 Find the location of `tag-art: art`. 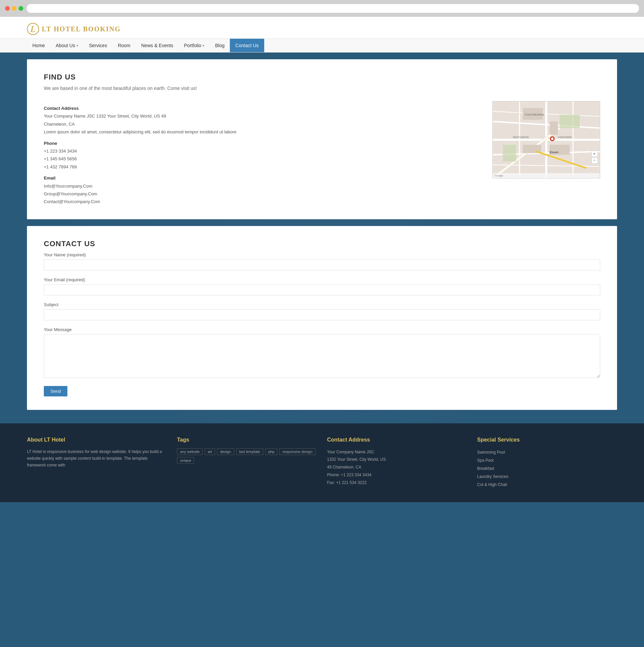

tag-art: art is located at coordinates (210, 452).